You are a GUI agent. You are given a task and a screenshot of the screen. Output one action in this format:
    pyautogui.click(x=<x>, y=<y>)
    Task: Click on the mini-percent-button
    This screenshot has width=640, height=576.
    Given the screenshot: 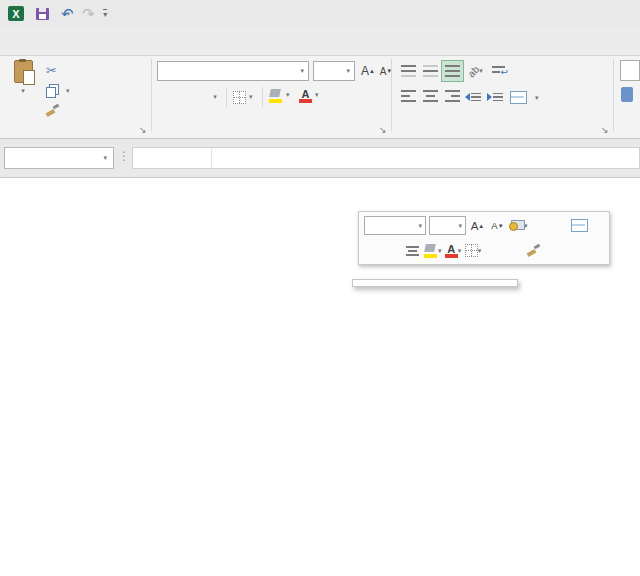 What is the action you would take?
    pyautogui.click(x=540, y=226)
    